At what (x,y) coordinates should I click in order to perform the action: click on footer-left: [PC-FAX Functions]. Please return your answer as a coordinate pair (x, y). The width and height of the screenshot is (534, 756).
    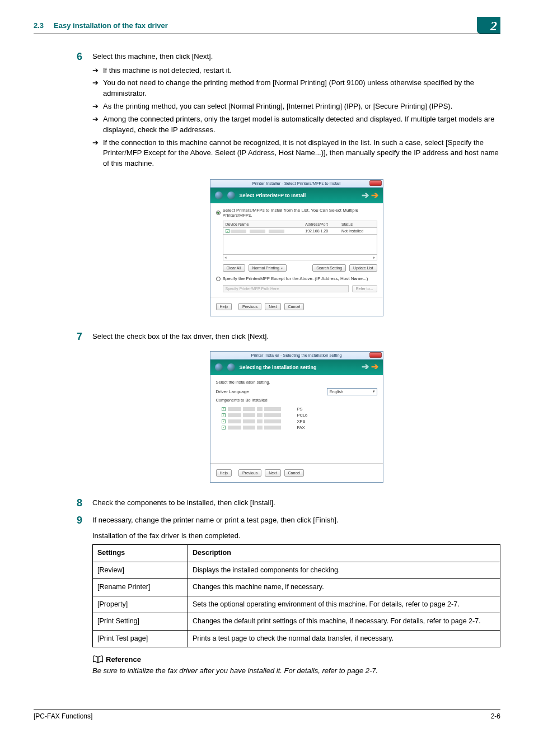
    Looking at the image, I should click on (63, 716).